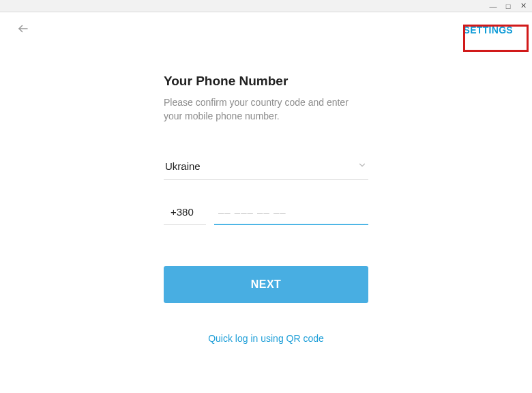  Describe the element at coordinates (523, 6) in the screenshot. I see `window-close-button: ✕` at that location.